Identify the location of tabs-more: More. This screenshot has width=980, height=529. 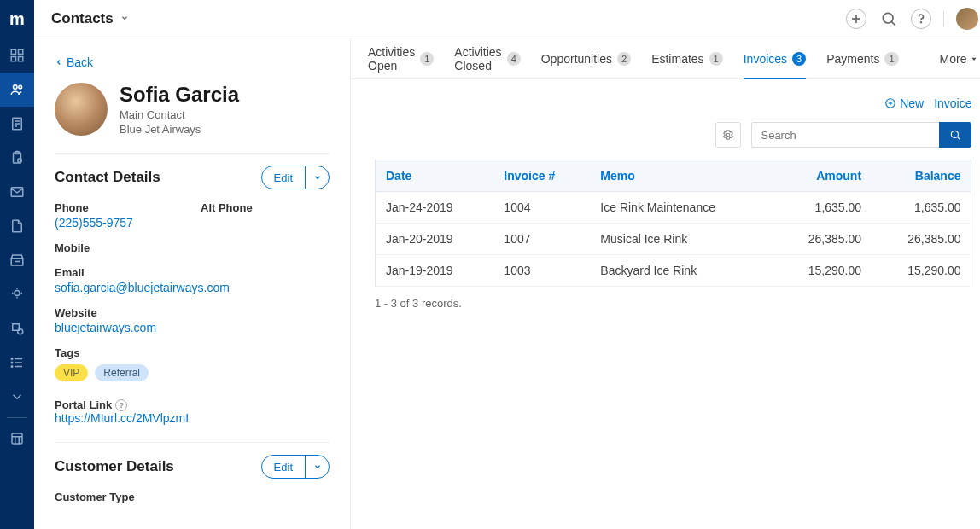
(960, 59).